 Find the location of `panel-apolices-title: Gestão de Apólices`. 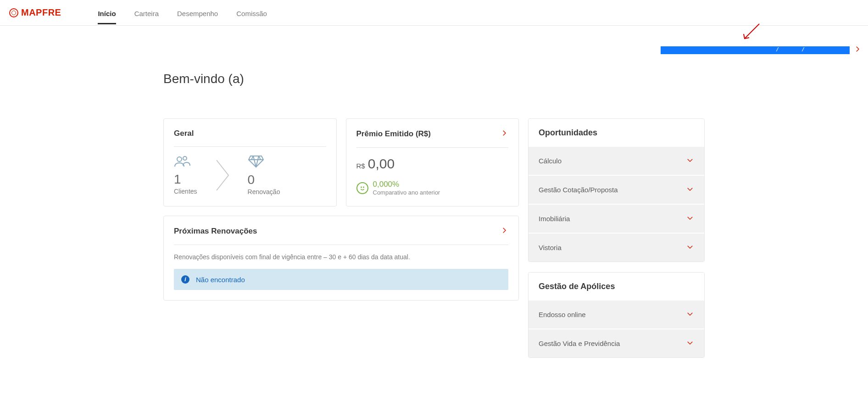

panel-apolices-title: Gestão de Apólices is located at coordinates (617, 286).